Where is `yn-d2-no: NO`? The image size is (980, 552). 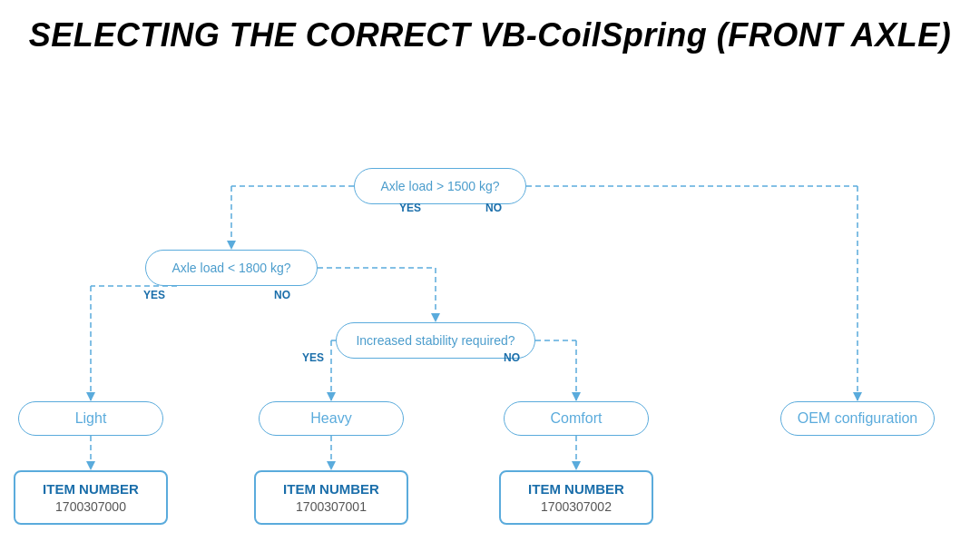
yn-d2-no: NO is located at coordinates (282, 295).